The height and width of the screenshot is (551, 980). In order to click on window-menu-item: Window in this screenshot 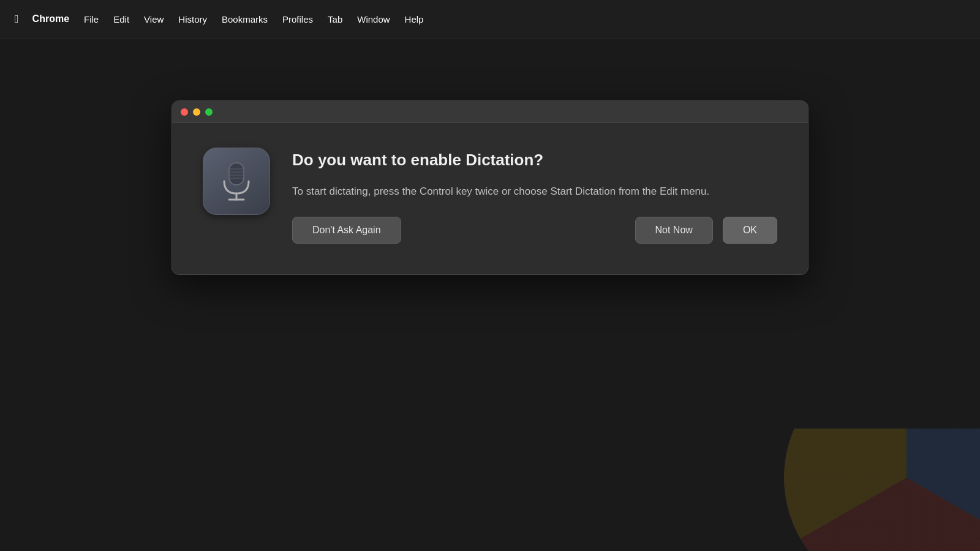, I will do `click(374, 20)`.